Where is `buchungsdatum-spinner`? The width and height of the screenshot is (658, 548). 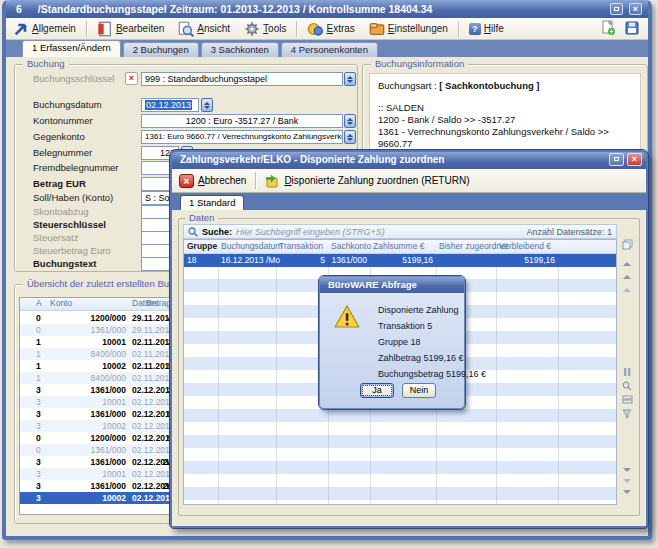
buchungsdatum-spinner is located at coordinates (207, 105).